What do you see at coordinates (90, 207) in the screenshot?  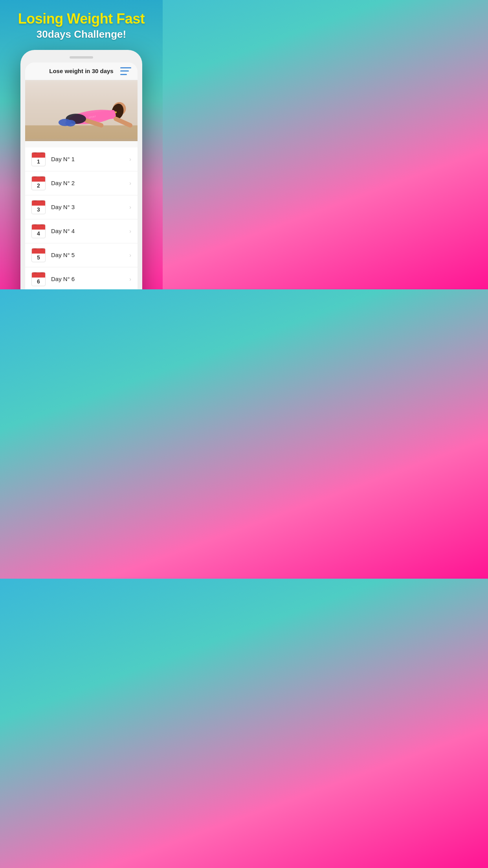 I see `day-label: Day N° 3` at bounding box center [90, 207].